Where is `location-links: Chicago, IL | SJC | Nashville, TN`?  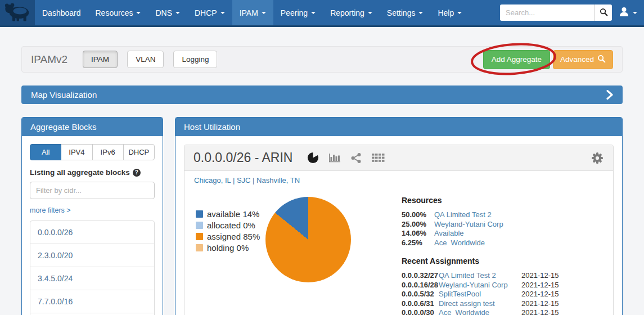 location-links: Chicago, IL | SJC | Nashville, TN is located at coordinates (399, 179).